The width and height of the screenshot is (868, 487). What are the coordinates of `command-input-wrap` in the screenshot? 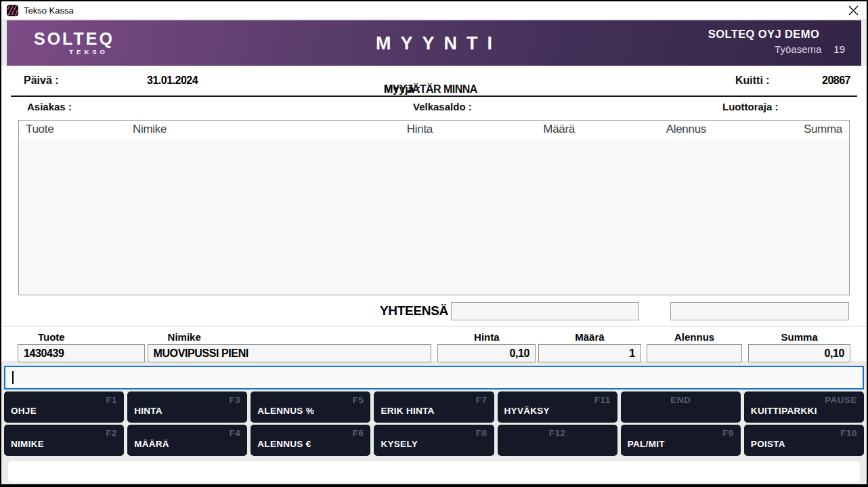 It's located at (434, 378).